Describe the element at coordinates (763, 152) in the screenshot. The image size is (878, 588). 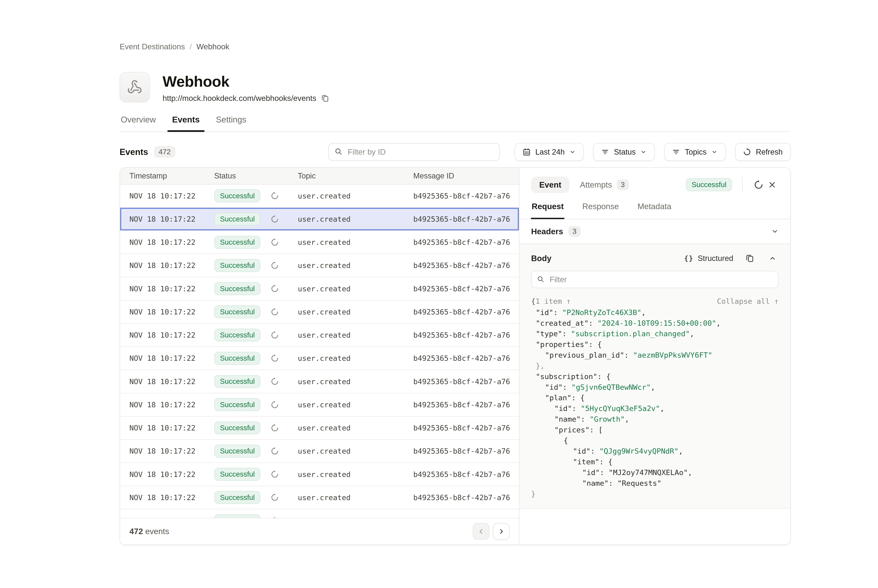
I see `refresh-button: Refresh` at that location.